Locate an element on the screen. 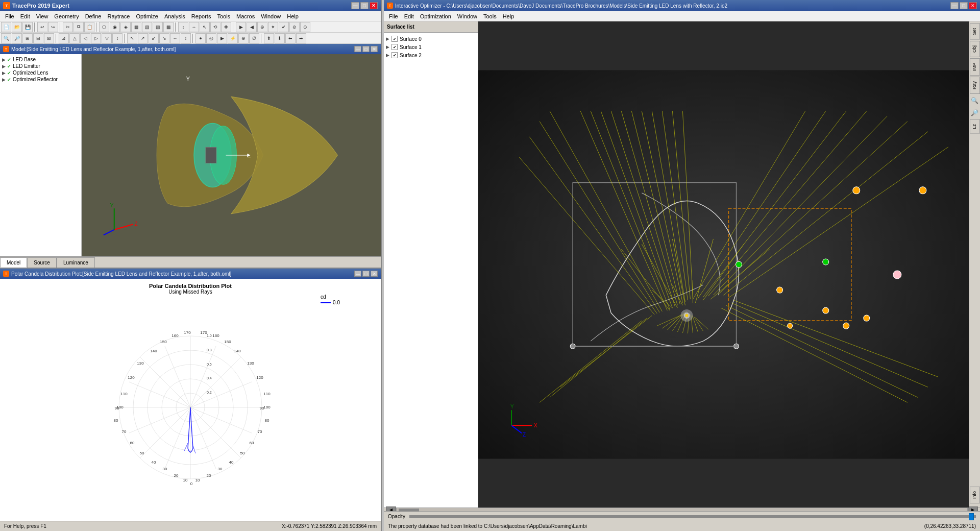  tb-f1: ↖ is located at coordinates (132, 38).